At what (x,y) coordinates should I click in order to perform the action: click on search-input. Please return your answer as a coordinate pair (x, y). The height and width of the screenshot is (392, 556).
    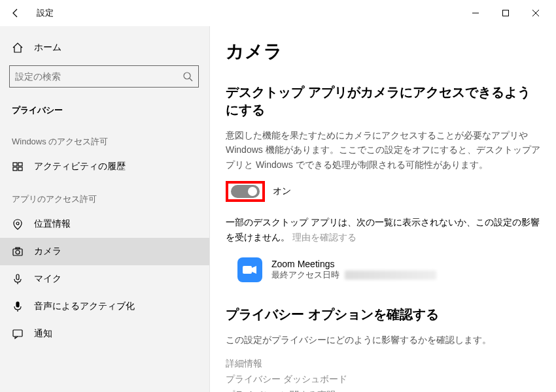
    Looking at the image, I should click on (99, 76).